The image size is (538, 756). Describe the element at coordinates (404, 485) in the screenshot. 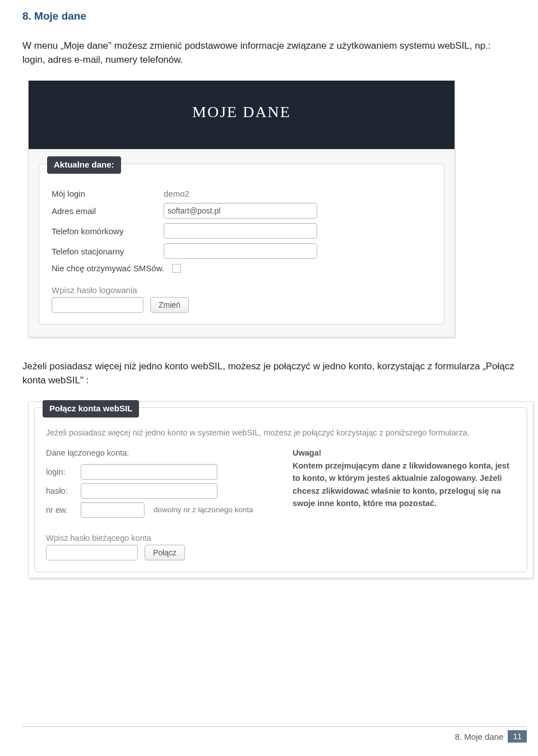

I see `warning-body: Kontem przejmującym dane z likwidowanego…` at that location.